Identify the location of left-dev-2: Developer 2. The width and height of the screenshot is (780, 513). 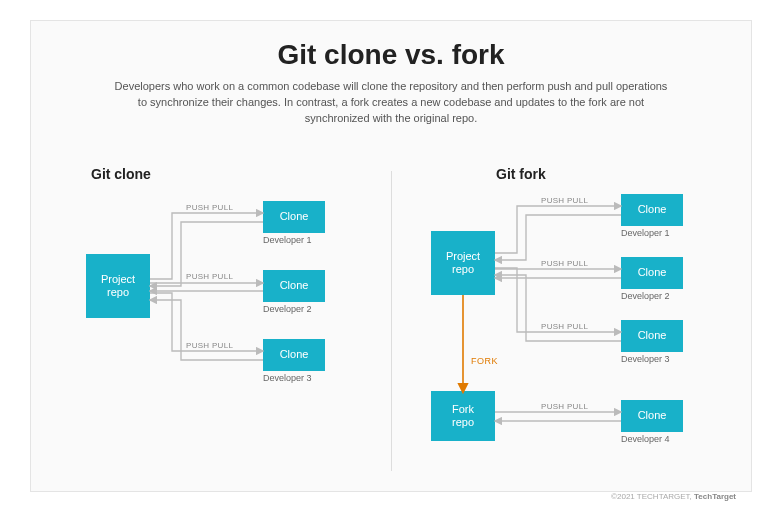
(288, 309).